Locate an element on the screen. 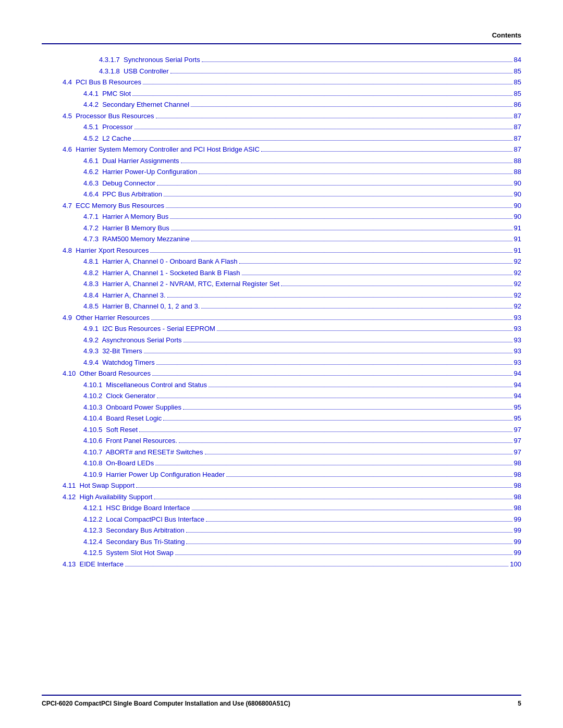  toc-label: 4.13 EIDE Interface is located at coordinates (93, 564).